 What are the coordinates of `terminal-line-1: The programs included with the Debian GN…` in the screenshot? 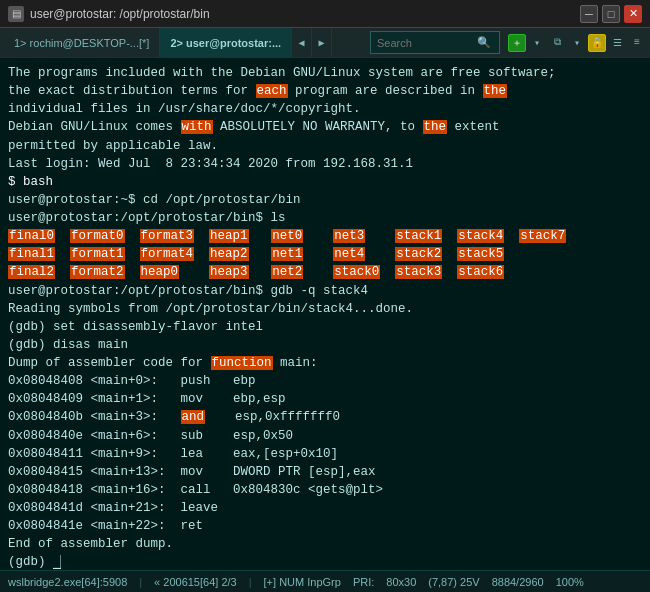 It's located at (325, 73).